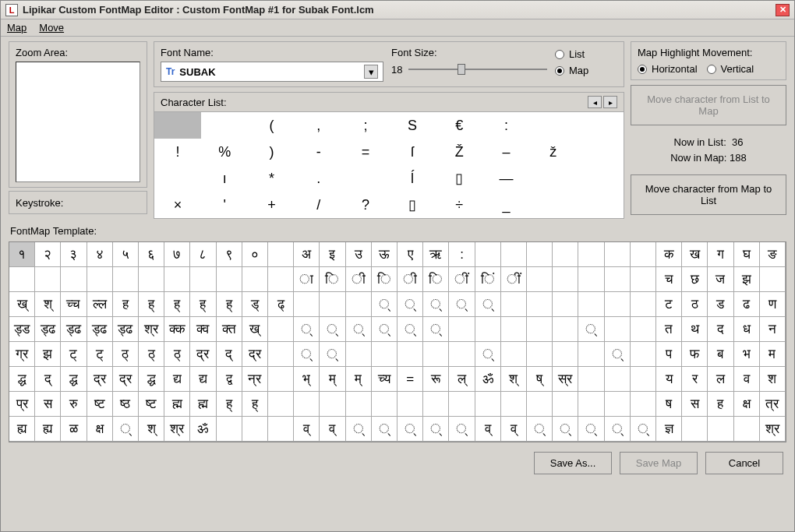 This screenshot has height=532, width=795. I want to click on template-cell: ८, so click(203, 255).